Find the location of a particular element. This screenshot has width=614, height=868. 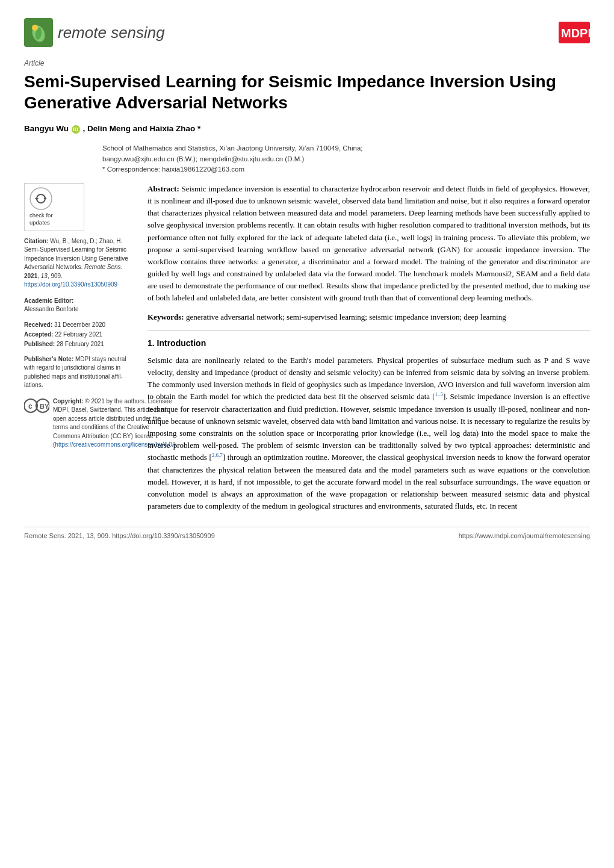

accepted-label: Accepted: is located at coordinates (39, 335).